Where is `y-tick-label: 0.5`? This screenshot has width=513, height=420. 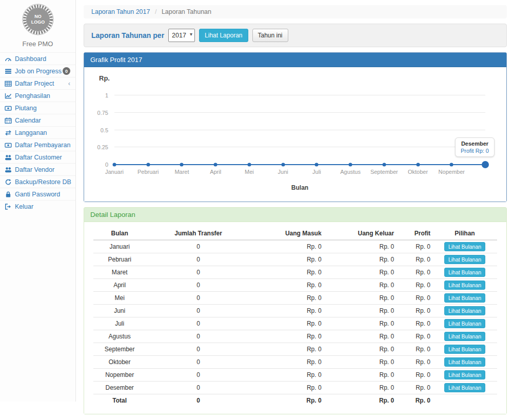 y-tick-label: 0.5 is located at coordinates (105, 130).